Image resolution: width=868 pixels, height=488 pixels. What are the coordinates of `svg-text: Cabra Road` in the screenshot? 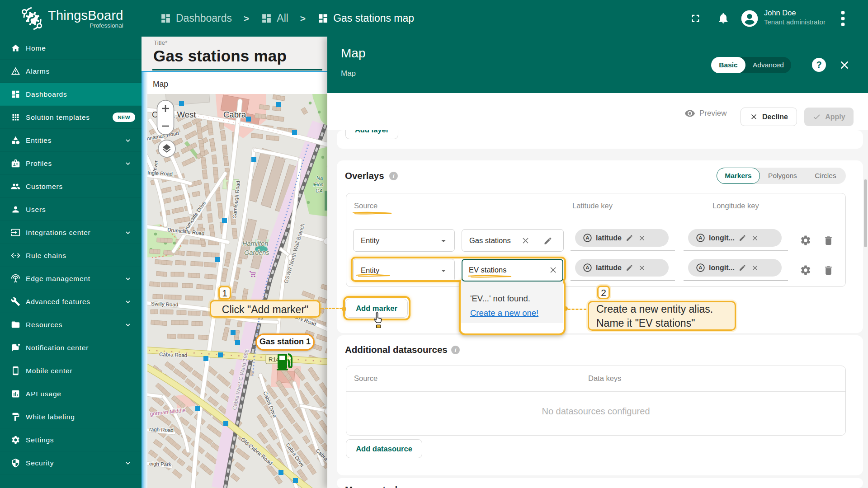 It's located at (173, 355).